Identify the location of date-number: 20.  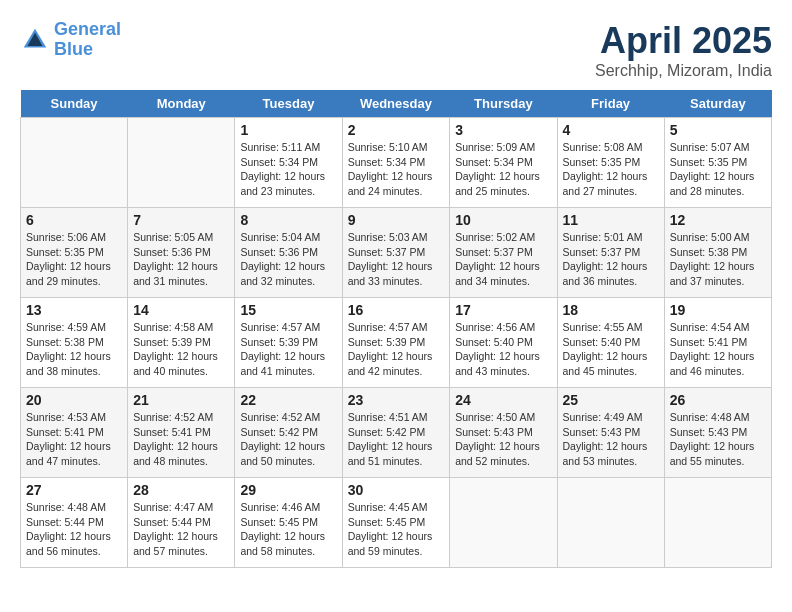
(74, 400).